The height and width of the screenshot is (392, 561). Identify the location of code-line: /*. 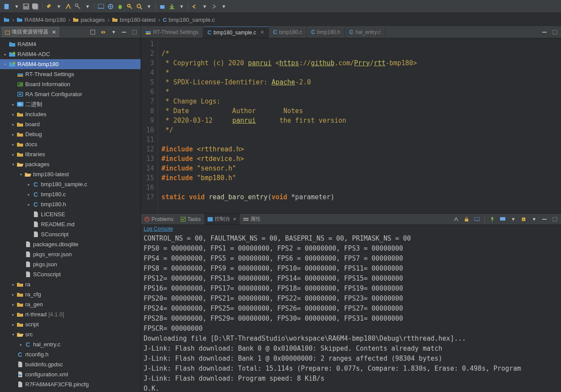
(289, 54).